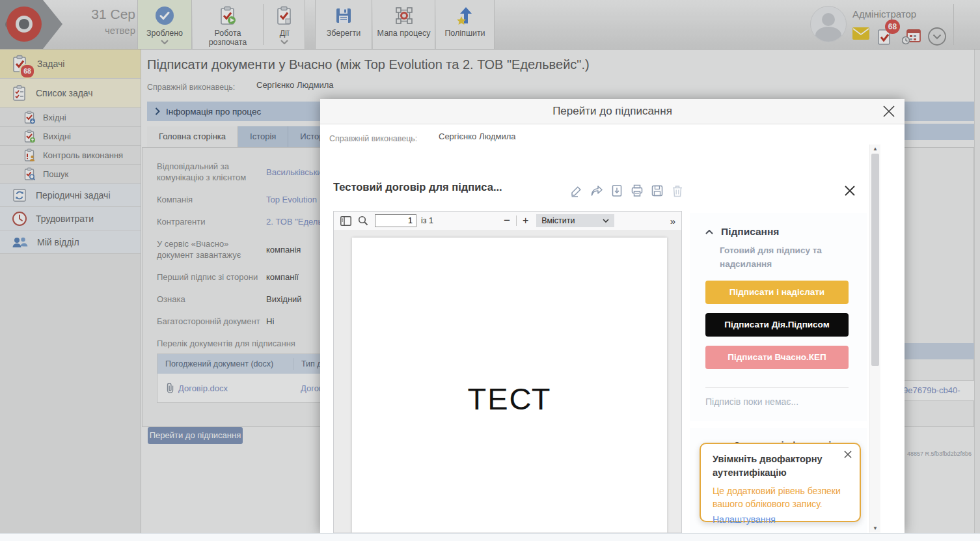  What do you see at coordinates (507, 221) in the screenshot?
I see `zoom-out-icon: −` at bounding box center [507, 221].